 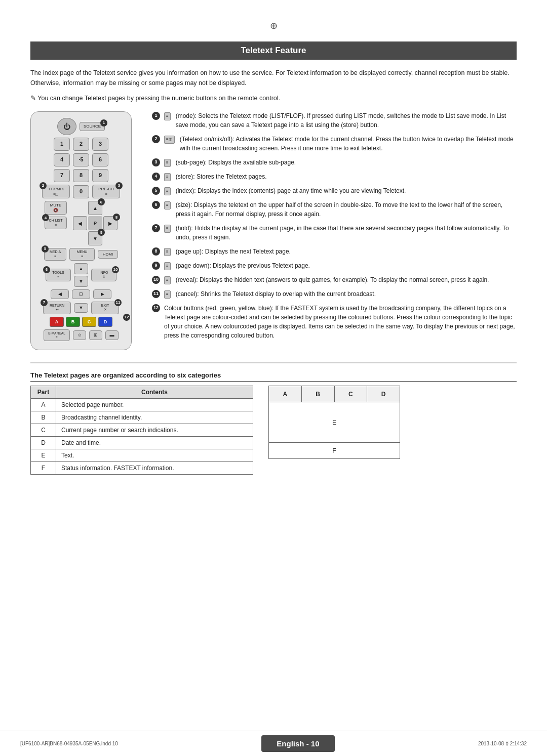 I want to click on desc-item-9: 9 ≡ (page down): Displays the previous T…, so click(x=334, y=266).